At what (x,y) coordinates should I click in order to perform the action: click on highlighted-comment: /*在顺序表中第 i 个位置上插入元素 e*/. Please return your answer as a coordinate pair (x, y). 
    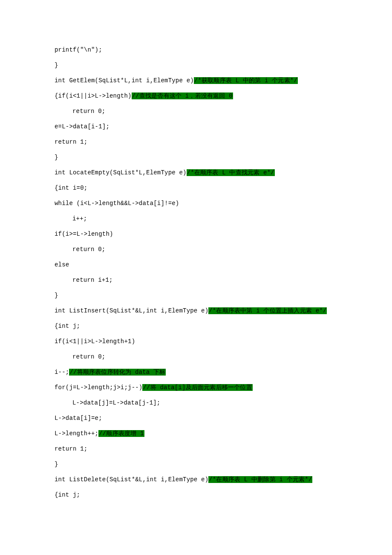
    Looking at the image, I should click on (268, 311).